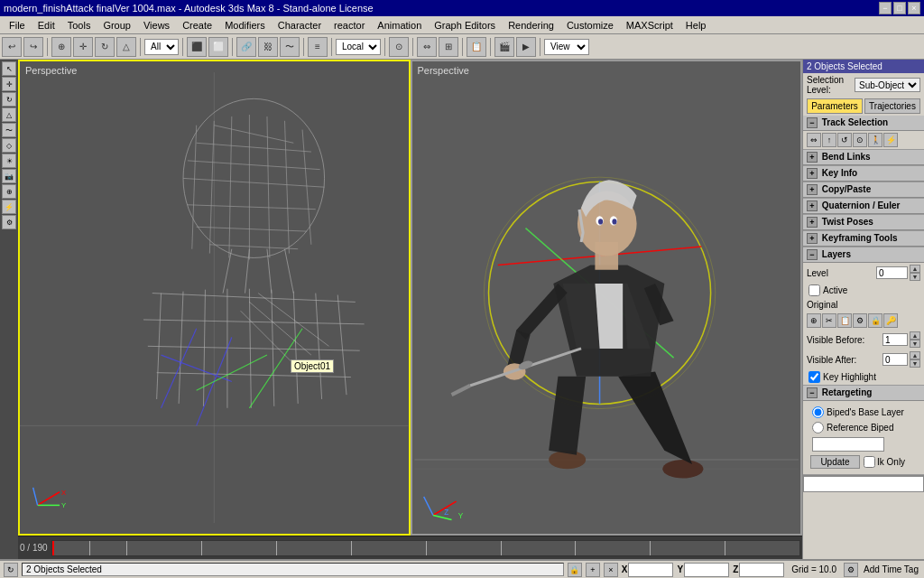 The width and height of the screenshot is (924, 578). What do you see at coordinates (864, 157) in the screenshot?
I see `bend-links-header: + Bend Links` at bounding box center [864, 157].